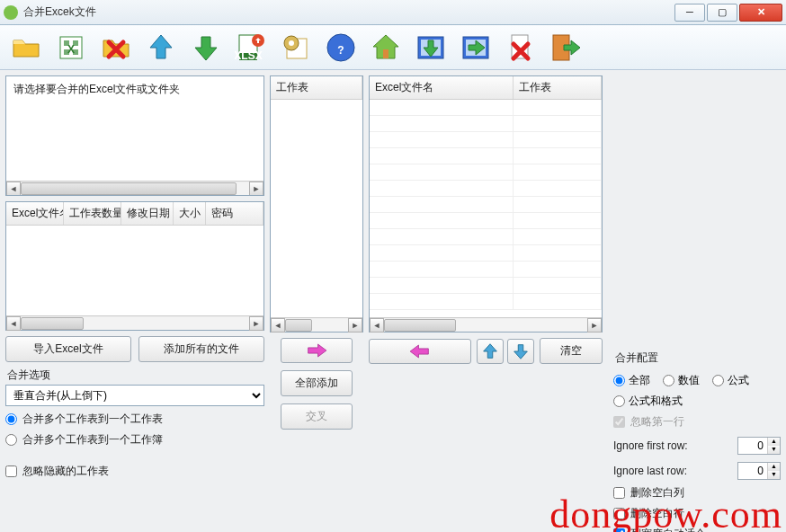 Image resolution: width=786 pixels, height=532 pixels. Describe the element at coordinates (393, 13) in the screenshot. I see `title-bar: 合并Excek文件 ─ ▢ ✕` at that location.